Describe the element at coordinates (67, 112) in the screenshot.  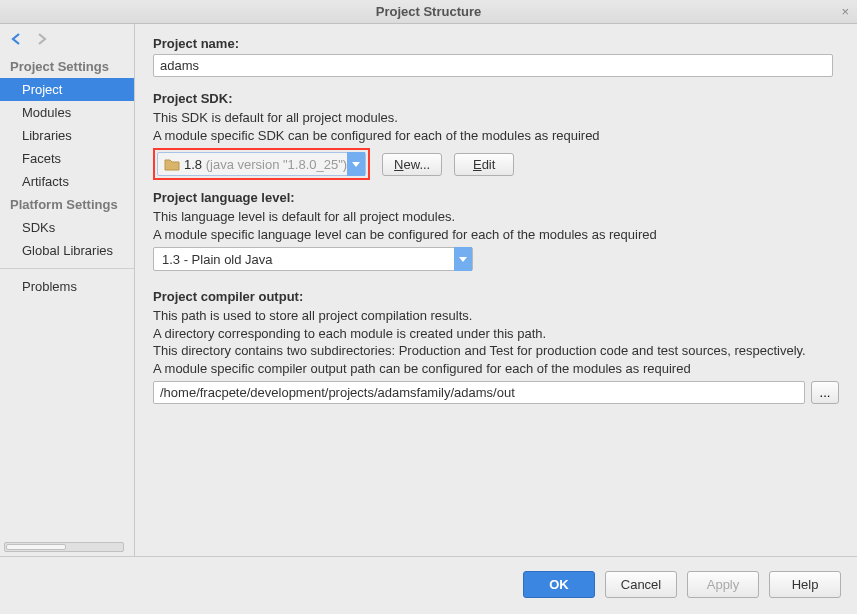
I see `sidebar-item-modules: Modules` at that location.